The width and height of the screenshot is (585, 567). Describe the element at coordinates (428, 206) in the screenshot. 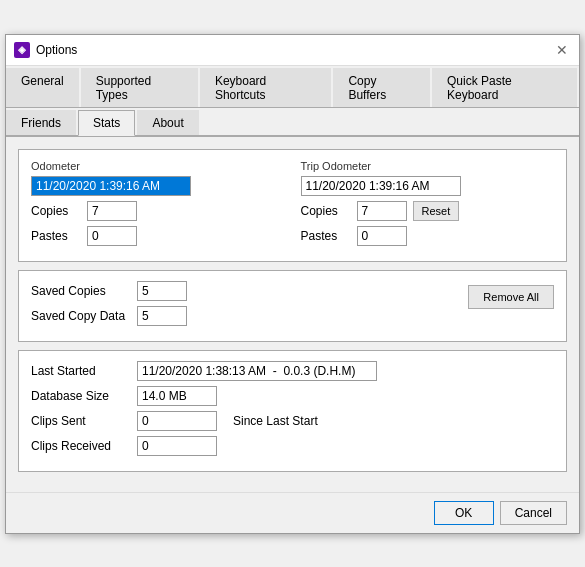

I see `trip-odometer-col: Trip Odometer Copies Reset Pastes` at that location.